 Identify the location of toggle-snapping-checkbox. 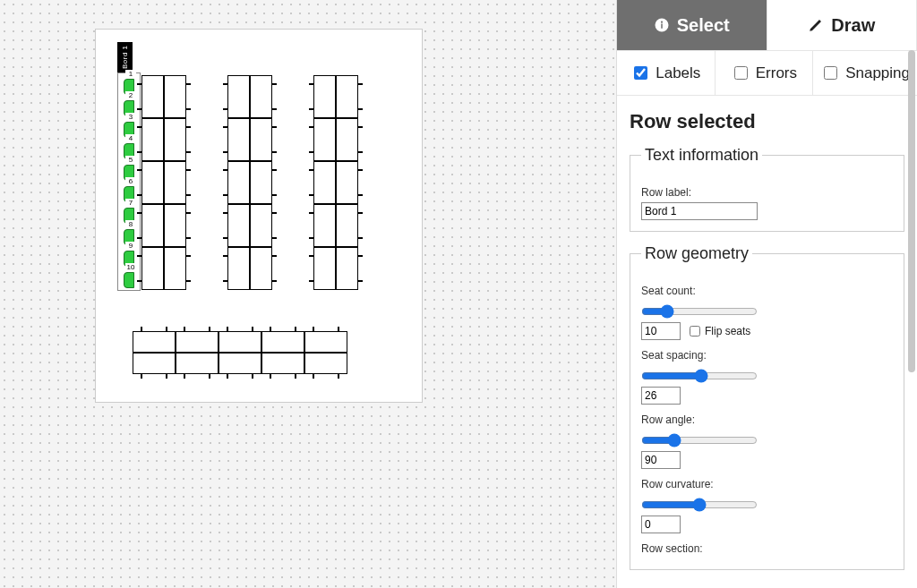
(831, 73).